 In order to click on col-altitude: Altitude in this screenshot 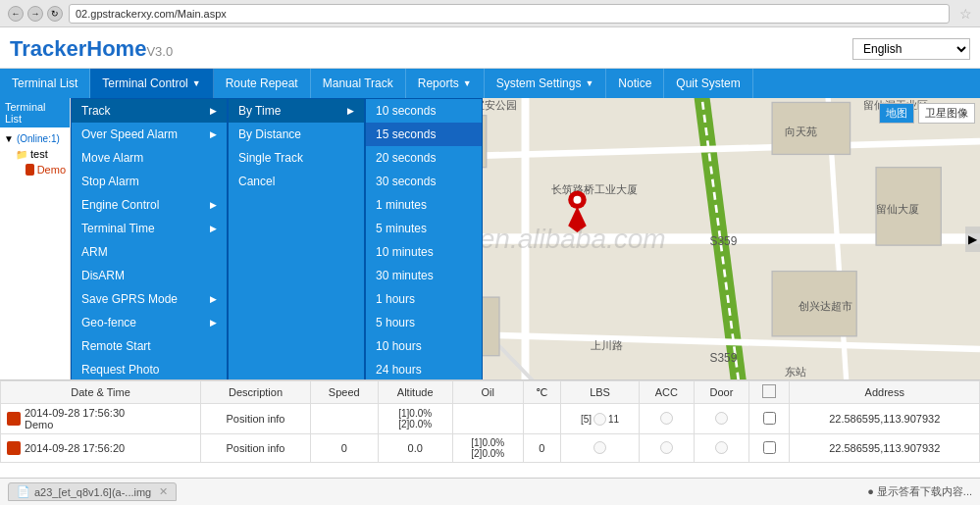, I will do `click(415, 392)`.